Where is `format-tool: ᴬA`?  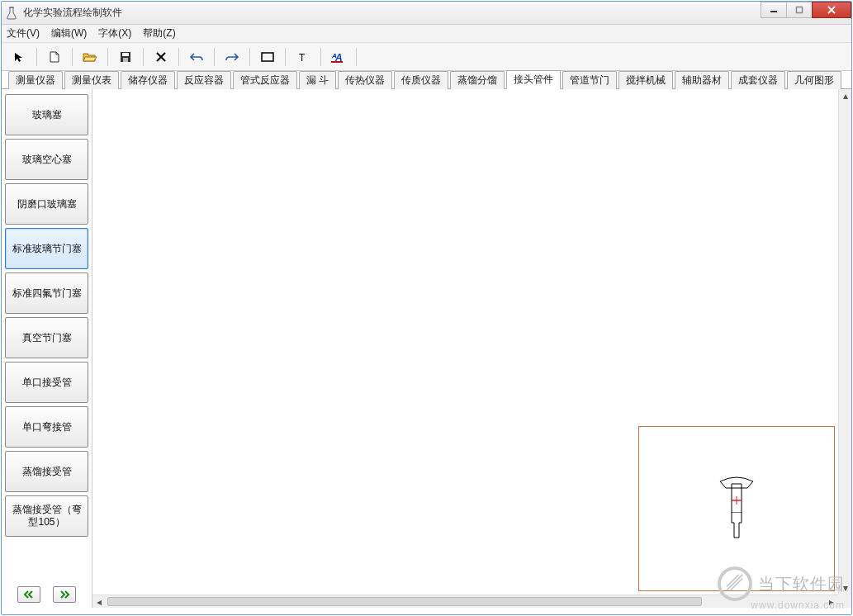 format-tool: ᴬA is located at coordinates (339, 57).